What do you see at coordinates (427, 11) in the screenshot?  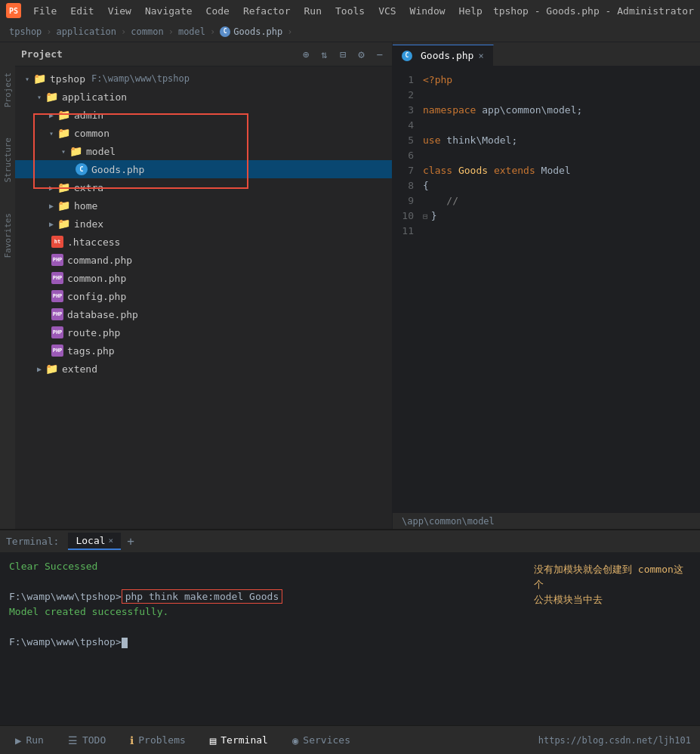 I see `menu-window: Window` at bounding box center [427, 11].